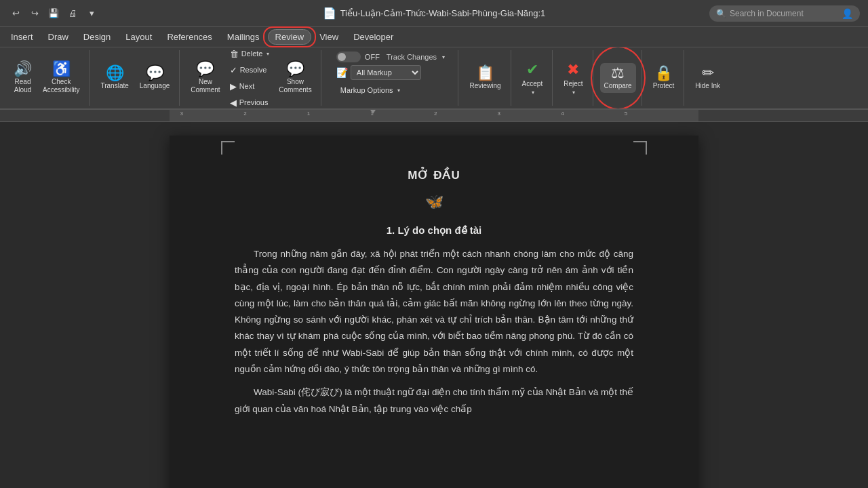 This screenshot has width=868, height=488. Describe the element at coordinates (443, 14) in the screenshot. I see `document-title: Tiểu-Luận-Cảm-Thức-Wabi-Sabi-Phùng-Gia-N…` at that location.